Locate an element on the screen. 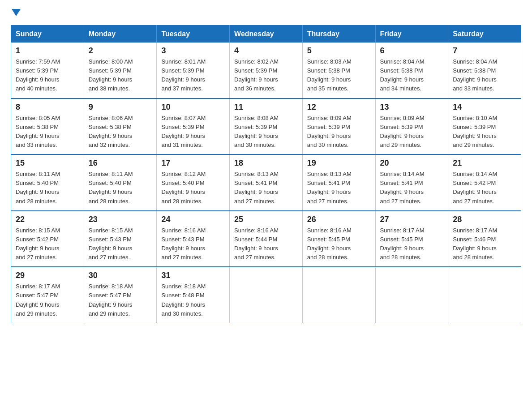 The height and width of the screenshot is (411, 532). day-info: Sunrise: 8:02 AM Sunset: 5:39 PM Dayligh… is located at coordinates (266, 75).